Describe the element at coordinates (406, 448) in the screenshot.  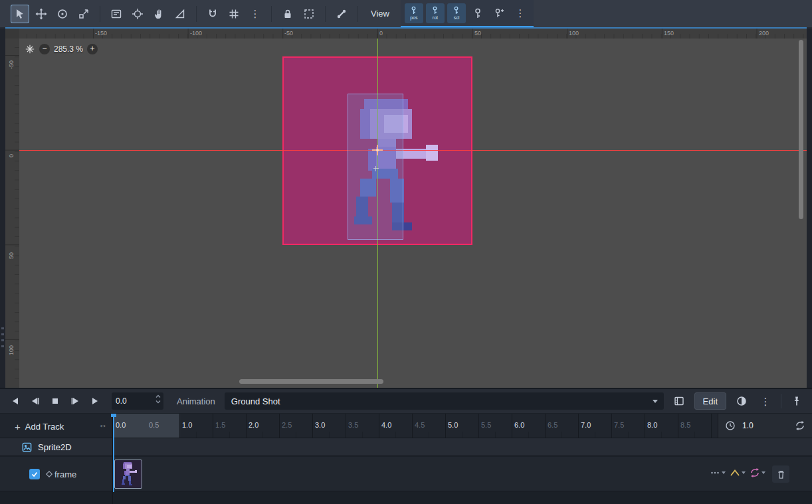
I see `track-node-row: Sprite2D` at that location.